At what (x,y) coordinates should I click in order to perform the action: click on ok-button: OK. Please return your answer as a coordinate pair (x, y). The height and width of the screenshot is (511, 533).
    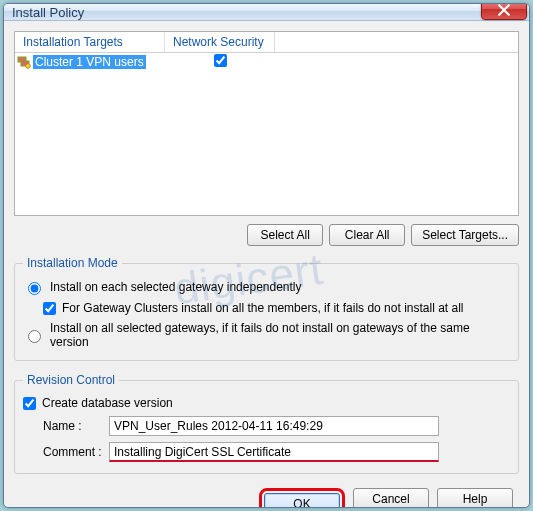
    Looking at the image, I should click on (302, 500).